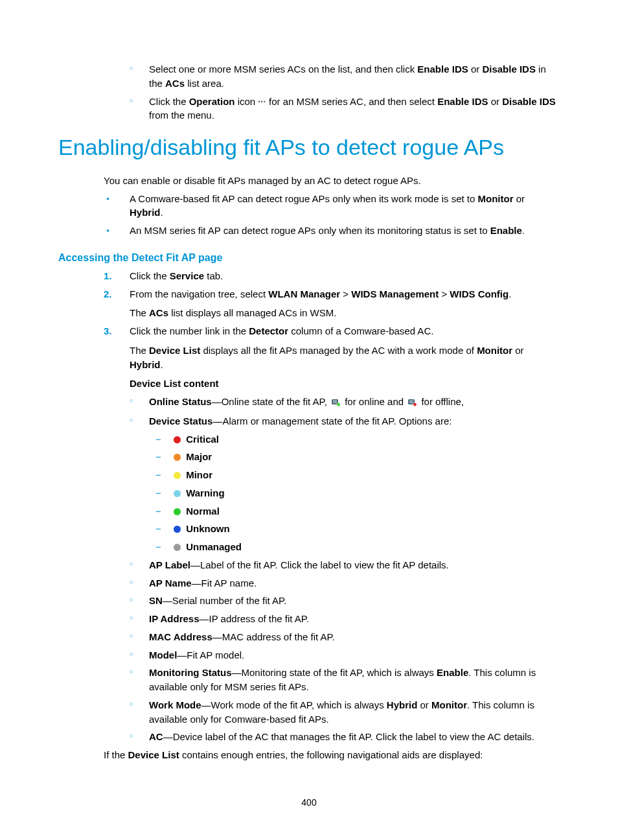  I want to click on list-item: AP Label—Label of the fit AP. Click the …, so click(345, 565).